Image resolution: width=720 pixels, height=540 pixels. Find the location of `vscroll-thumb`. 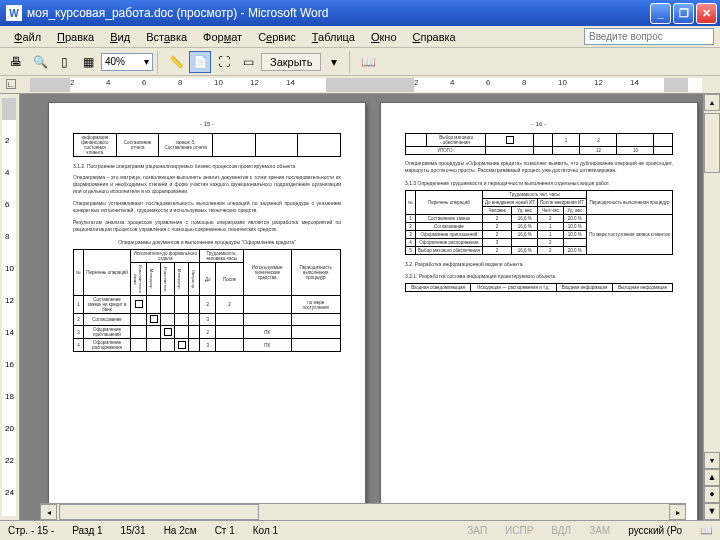

vscroll-thumb is located at coordinates (712, 143).